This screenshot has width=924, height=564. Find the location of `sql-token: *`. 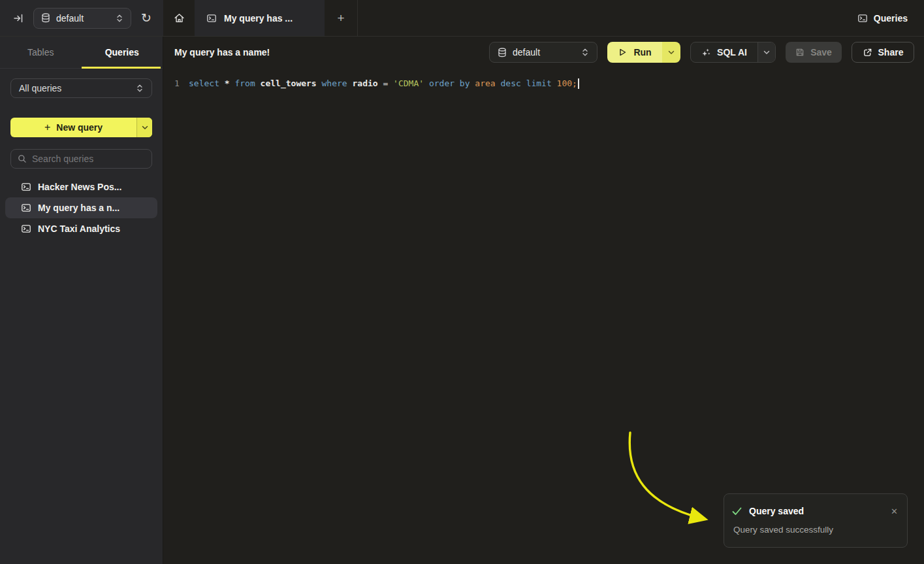

sql-token: * is located at coordinates (230, 84).